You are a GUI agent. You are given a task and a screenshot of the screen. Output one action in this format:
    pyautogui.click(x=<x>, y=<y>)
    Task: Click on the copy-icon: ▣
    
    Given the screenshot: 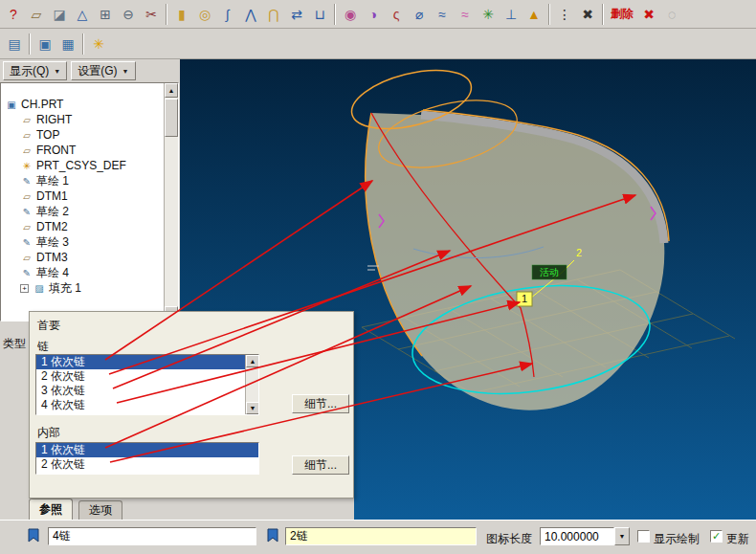 What is the action you would take?
    pyautogui.click(x=45, y=44)
    